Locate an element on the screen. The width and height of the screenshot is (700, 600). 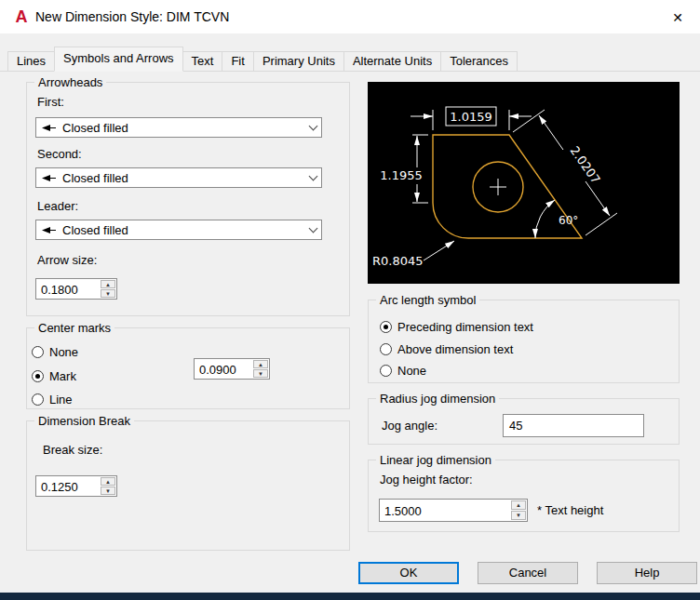
background-strip is located at coordinates (350, 596).